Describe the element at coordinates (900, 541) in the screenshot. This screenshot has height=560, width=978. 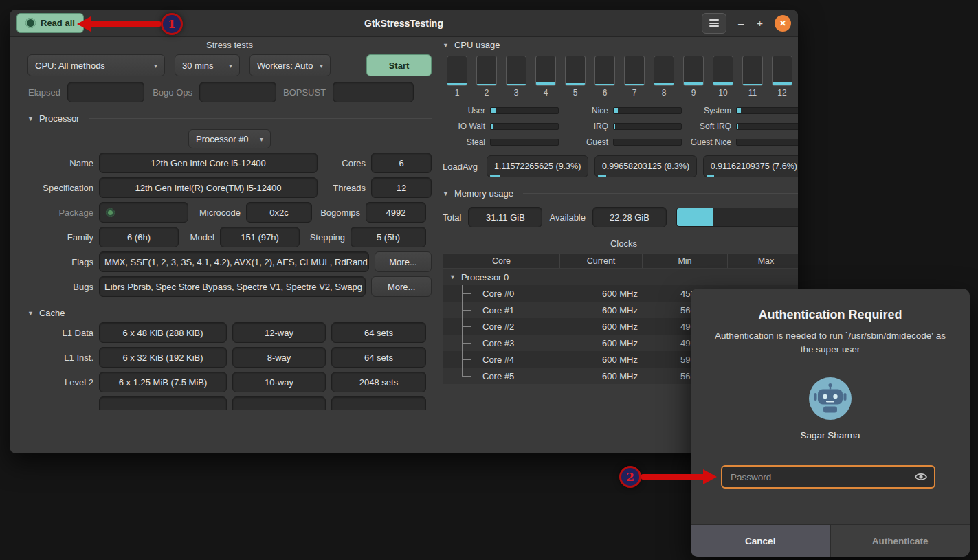
I see `authenticate-button: Authenticate` at that location.